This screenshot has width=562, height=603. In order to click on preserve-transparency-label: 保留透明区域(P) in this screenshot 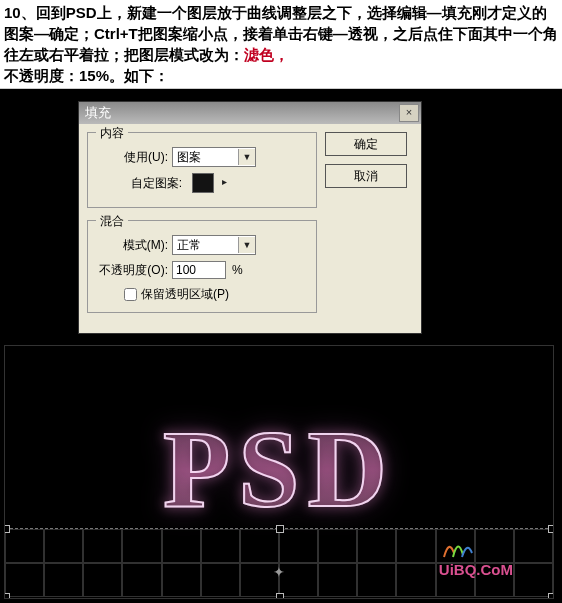, I will do `click(185, 294)`.